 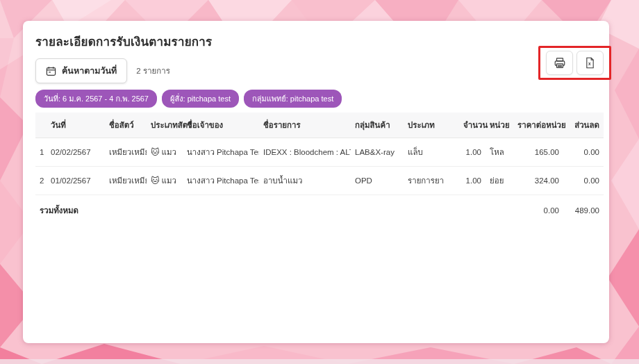 What do you see at coordinates (76, 153) in the screenshot?
I see `row-date: 02/02/2567` at bounding box center [76, 153].